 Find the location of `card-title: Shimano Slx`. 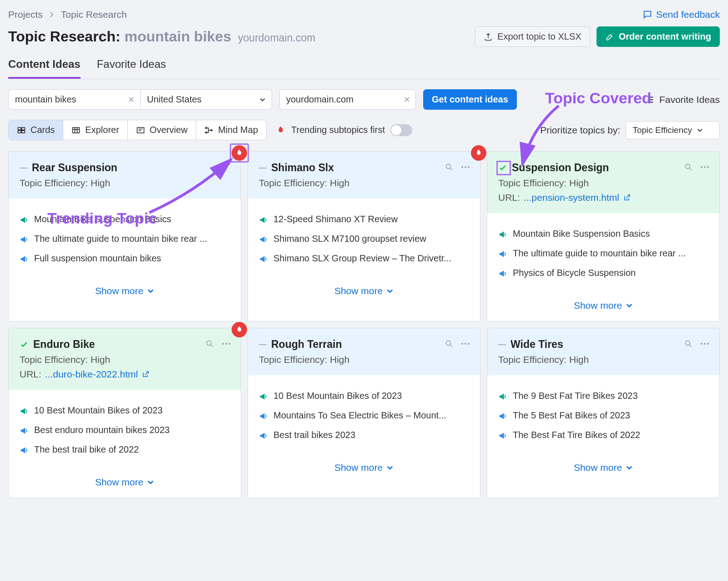

card-title: Shimano Slx is located at coordinates (303, 168).